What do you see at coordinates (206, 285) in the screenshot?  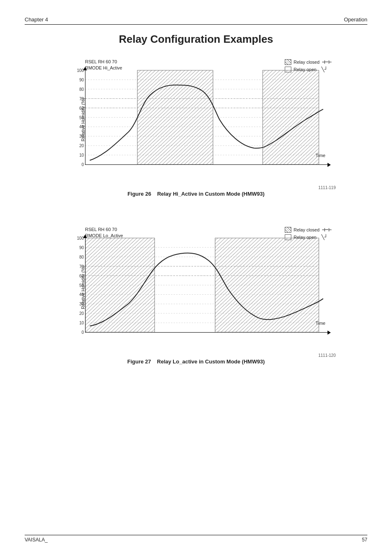 I see `chart2-area: 0 10 20 30 40 50 60 70 80 90 100` at bounding box center [206, 285].